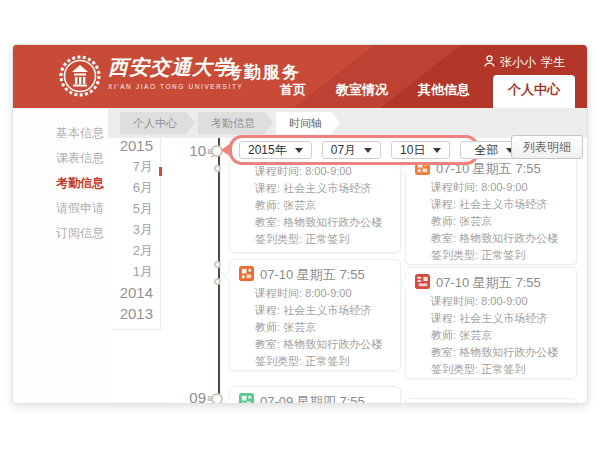 Image resolution: width=600 pixels, height=450 pixels. I want to click on scale-year-2014: 2014, so click(132, 292).